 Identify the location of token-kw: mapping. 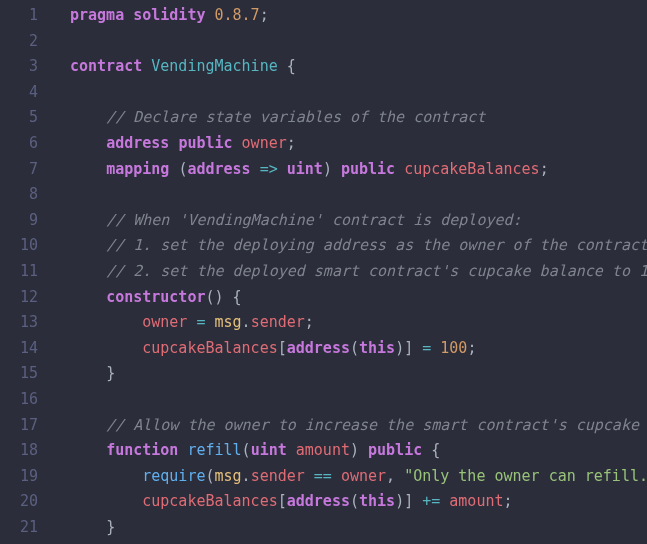
(138, 169).